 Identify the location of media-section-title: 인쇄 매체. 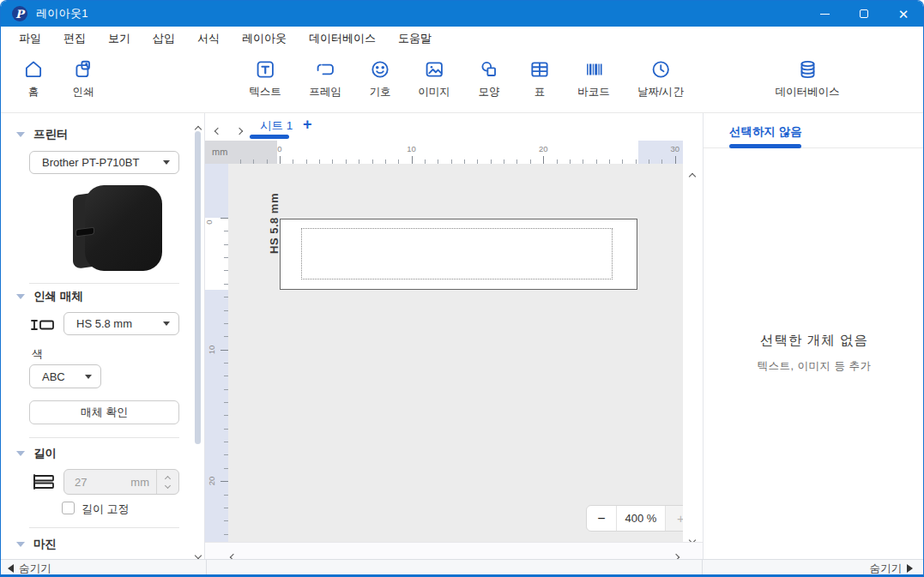
(58, 297).